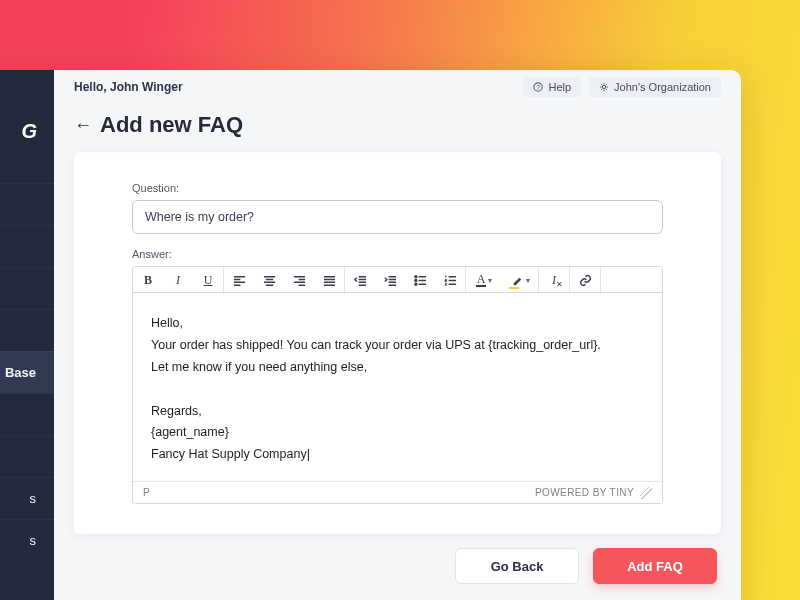  I want to click on list-bullet-icon, so click(420, 280).